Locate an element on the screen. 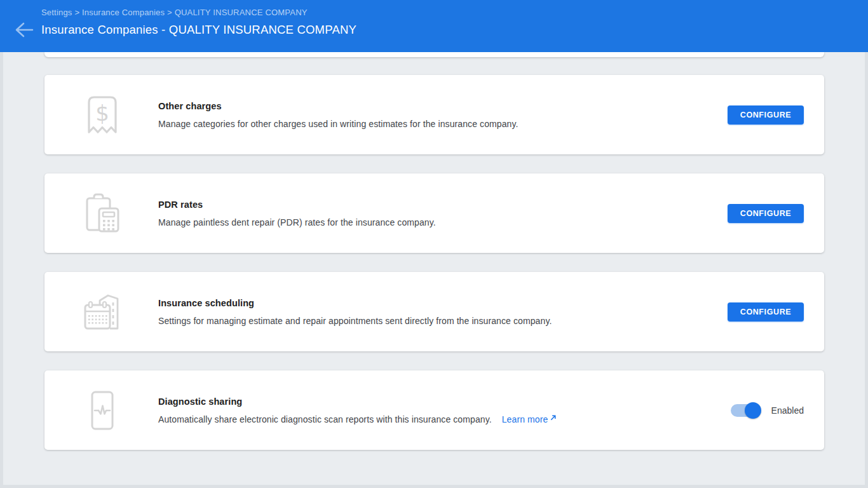 The width and height of the screenshot is (868, 488). card-title: Insurance scheduling is located at coordinates (437, 303).